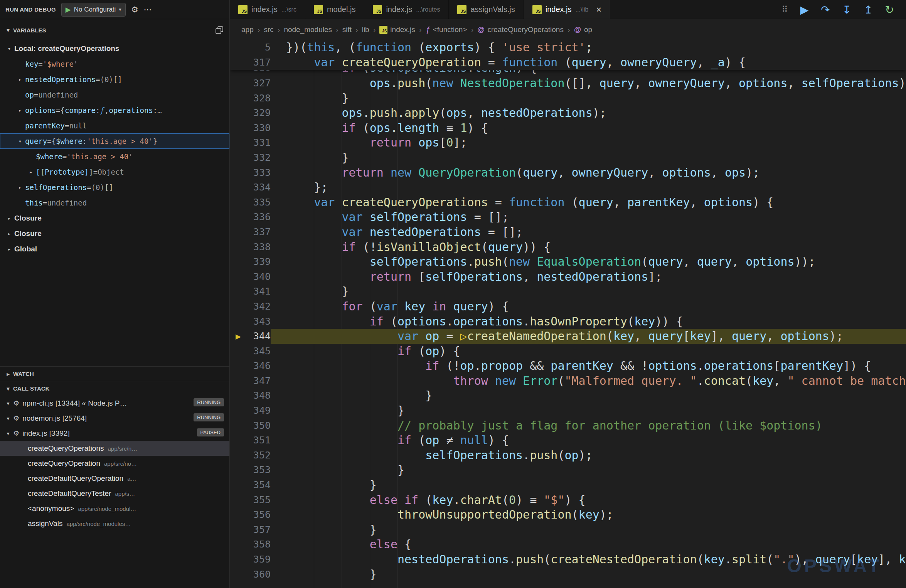 This screenshot has height=588, width=906. Describe the element at coordinates (115, 95) in the screenshot. I see `variable-row: op = undefined` at that location.